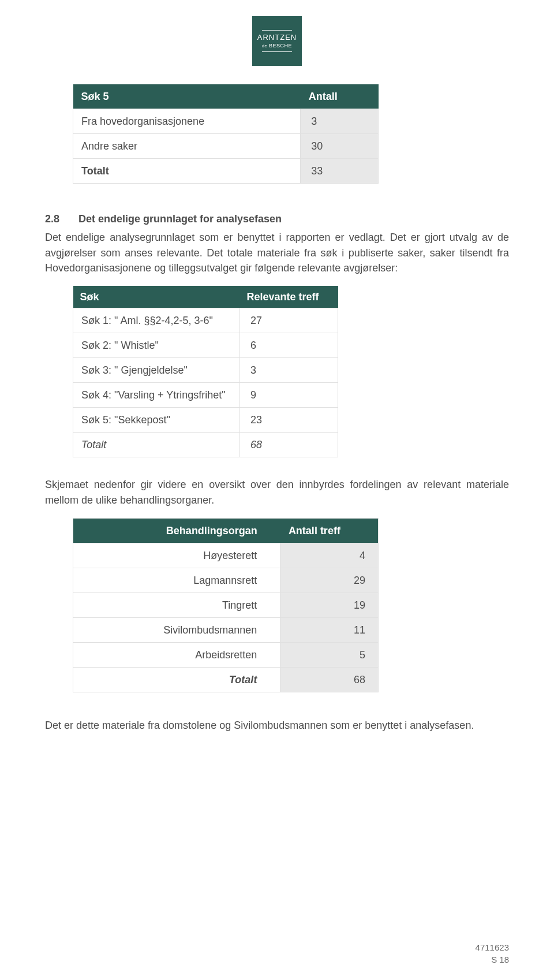  What do you see at coordinates (205, 420) in the screenshot?
I see `table-row: Søk 5: "Sekkepost"23` at bounding box center [205, 420].